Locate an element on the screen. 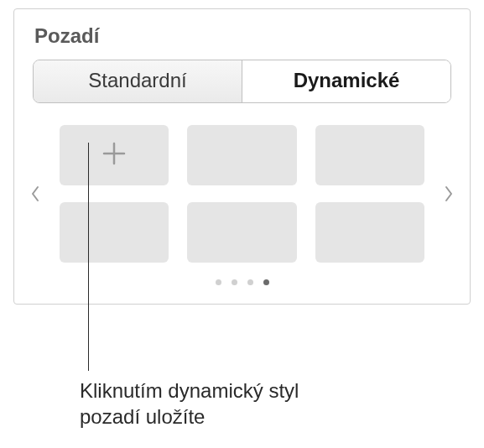 This screenshot has height=448, width=484. chevron-left-icon is located at coordinates (35, 194).